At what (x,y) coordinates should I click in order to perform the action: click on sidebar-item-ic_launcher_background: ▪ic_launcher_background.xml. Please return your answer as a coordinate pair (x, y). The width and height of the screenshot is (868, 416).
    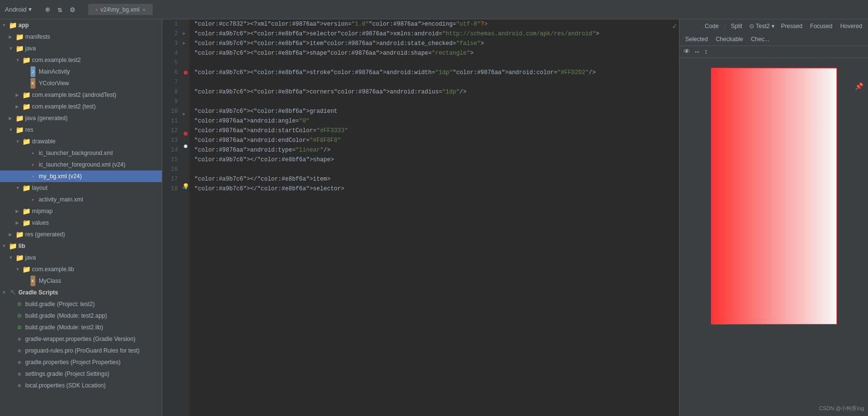
    Looking at the image, I should click on (81, 153).